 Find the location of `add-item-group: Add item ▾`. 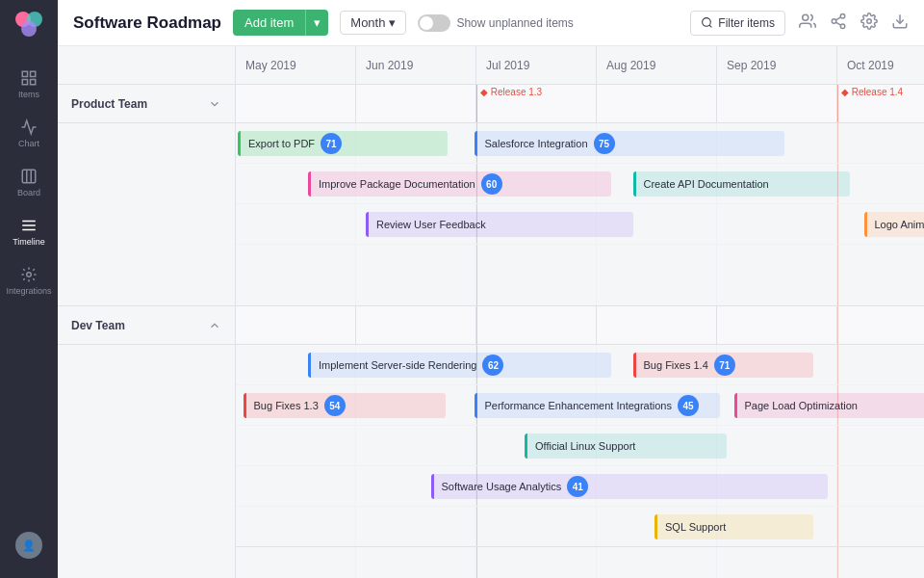

add-item-group: Add item ▾ is located at coordinates (281, 23).